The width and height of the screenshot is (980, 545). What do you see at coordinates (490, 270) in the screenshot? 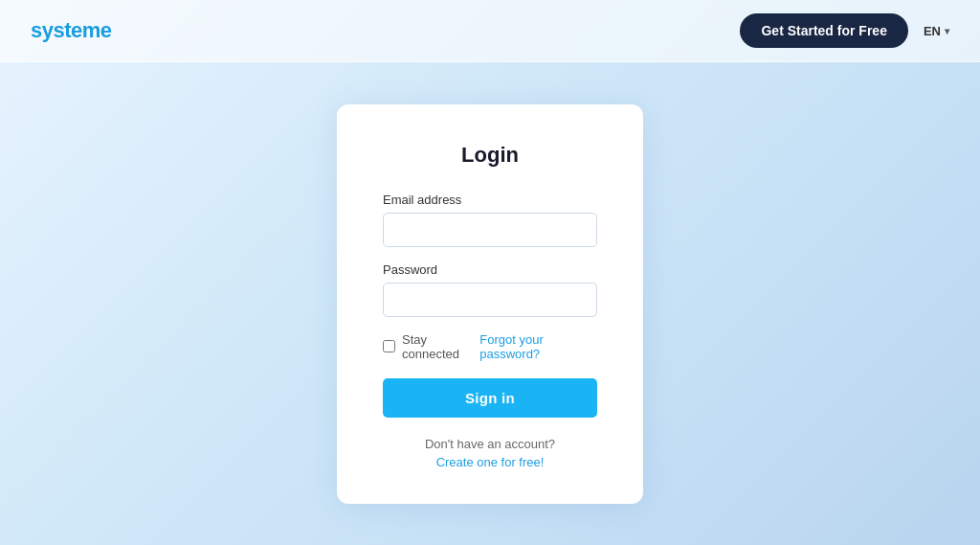
I see `password-label: Password` at bounding box center [490, 270].